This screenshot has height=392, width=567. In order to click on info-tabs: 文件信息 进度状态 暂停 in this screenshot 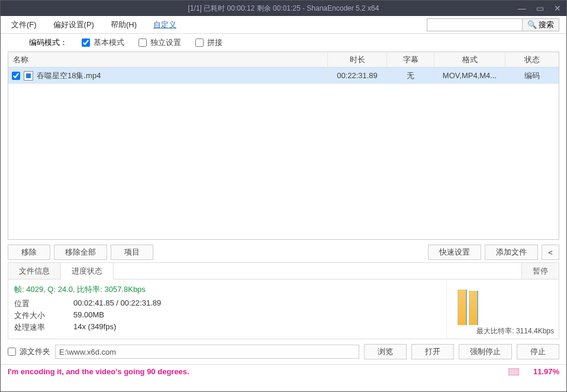, I will do `click(284, 271)`.